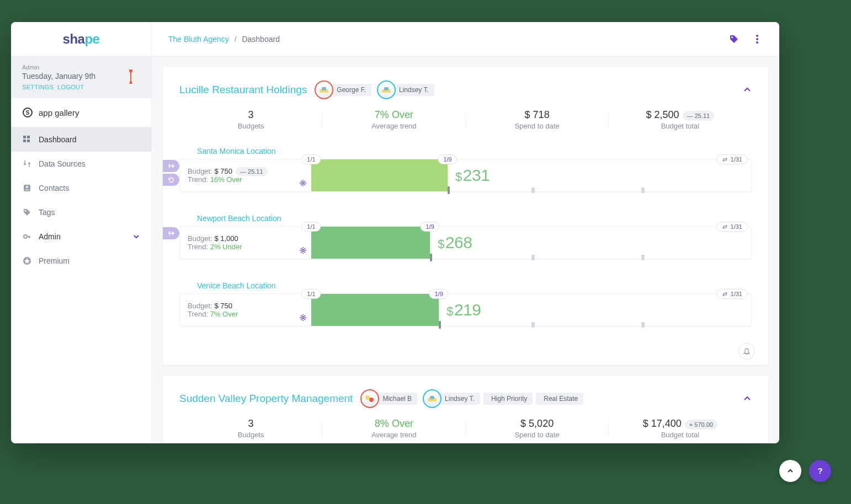 This screenshot has height=504, width=851. What do you see at coordinates (199, 39) in the screenshot?
I see `breadcrumb-agency: The Bluth Agency` at bounding box center [199, 39].